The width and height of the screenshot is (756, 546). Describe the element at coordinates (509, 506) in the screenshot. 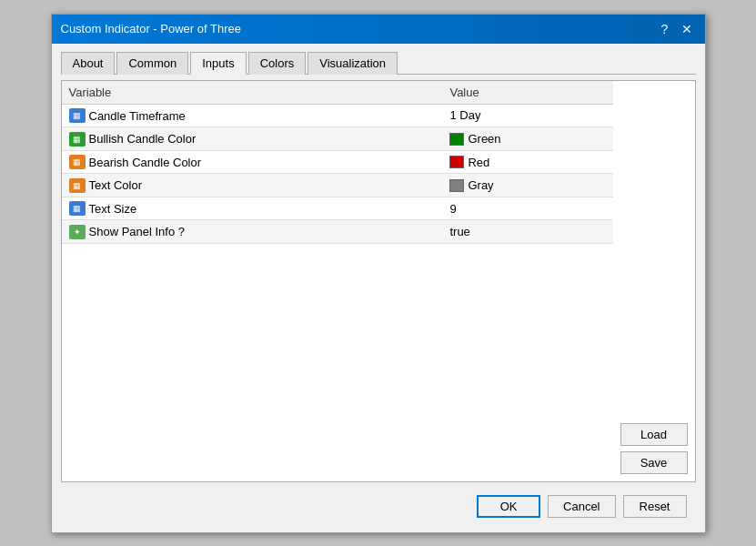

I see `ok-button: OK` at that location.